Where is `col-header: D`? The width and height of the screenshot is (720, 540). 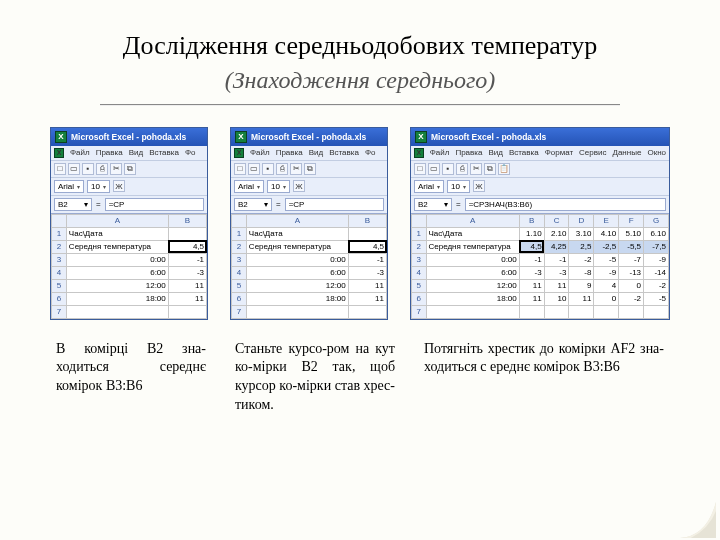
col-header: D is located at coordinates (582, 220).